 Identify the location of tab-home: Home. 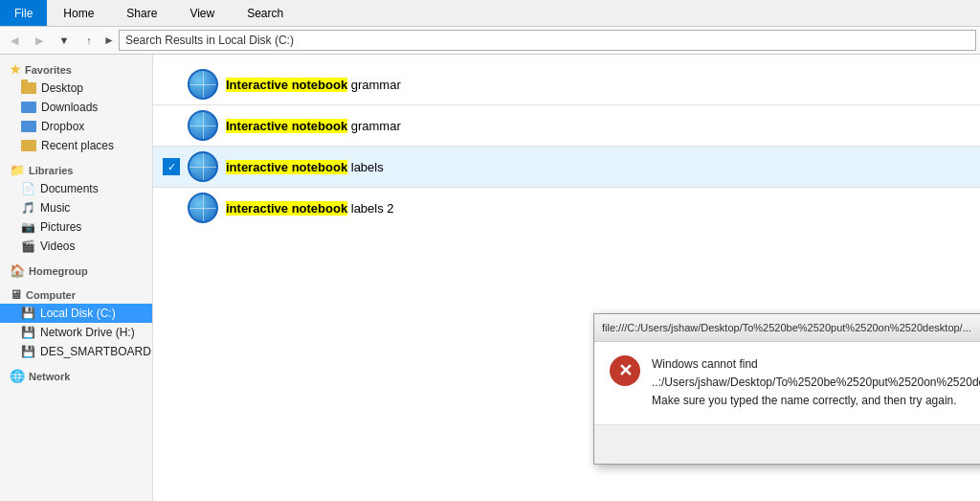
(78, 13).